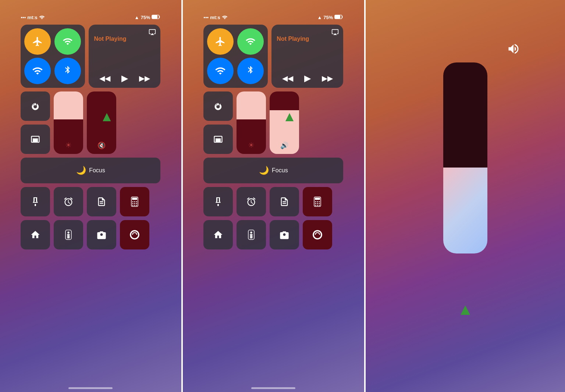  I want to click on forward-button-2: ▶▶, so click(327, 78).